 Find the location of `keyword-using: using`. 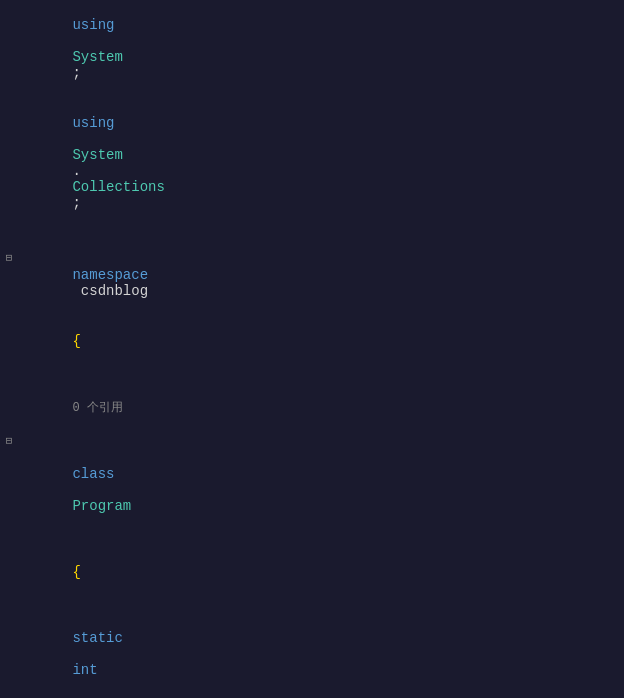

keyword-using: using is located at coordinates (93, 25).